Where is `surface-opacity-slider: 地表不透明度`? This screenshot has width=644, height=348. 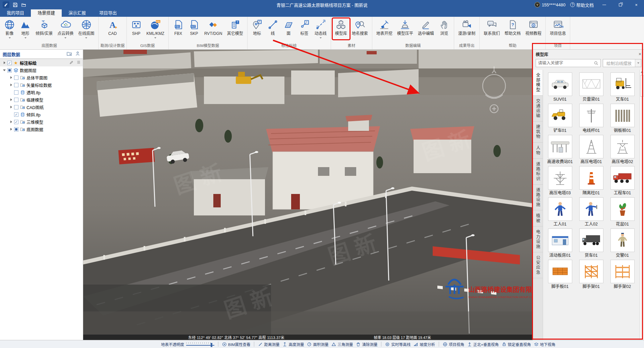
surface-opacity-slider: 地表不透明度 is located at coordinates (188, 344).